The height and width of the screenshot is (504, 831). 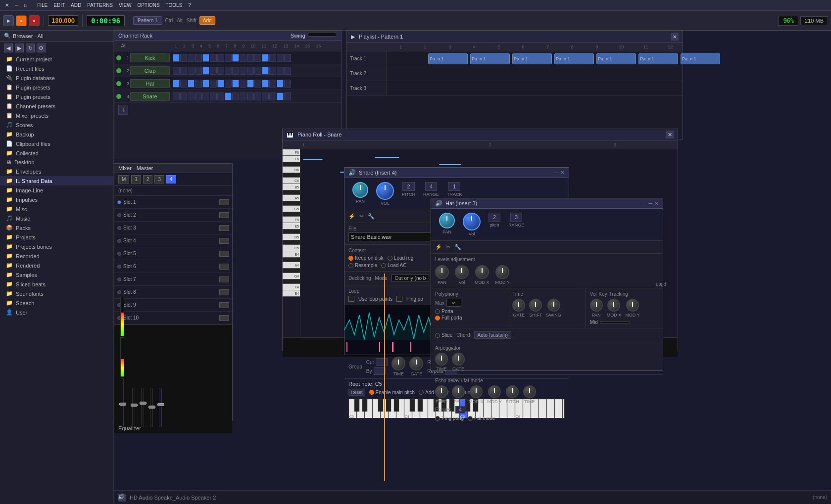 What do you see at coordinates (8, 21) in the screenshot?
I see `play-button: ▶` at bounding box center [8, 21].